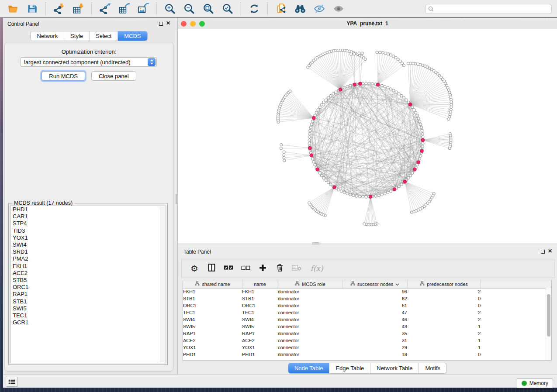  I want to click on table-scrollbar, so click(549, 324).